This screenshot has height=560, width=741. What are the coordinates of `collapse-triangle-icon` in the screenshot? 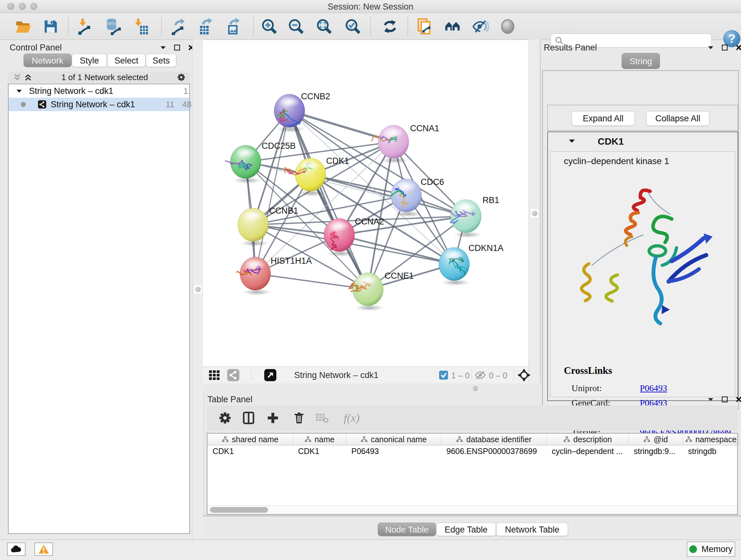 It's located at (572, 142).